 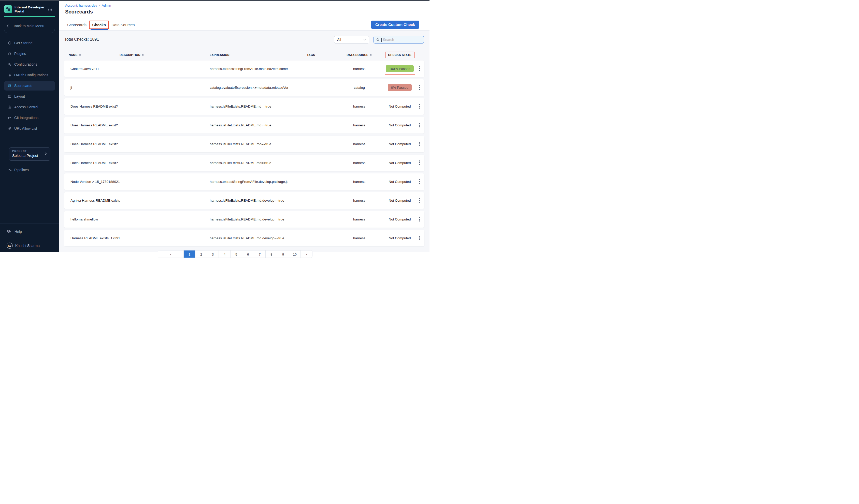 What do you see at coordinates (29, 128) in the screenshot?
I see `sidebar-item-url-allow-list: URL Allow List` at bounding box center [29, 128].